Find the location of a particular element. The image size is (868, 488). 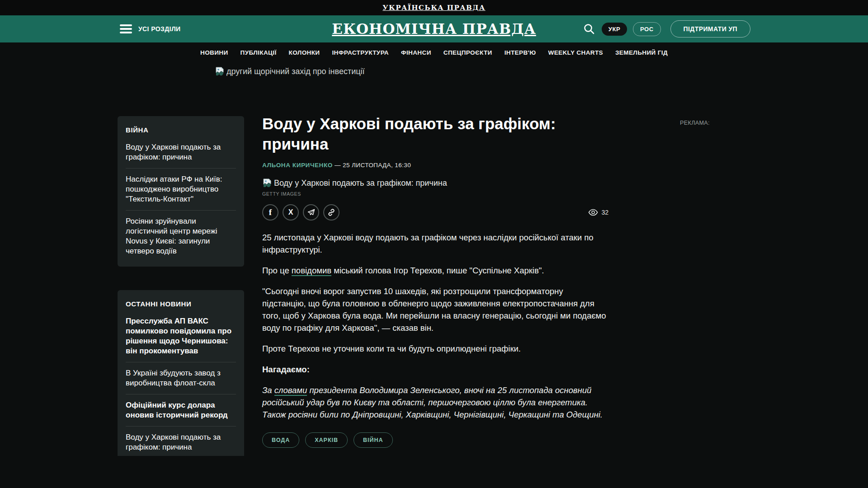

article-image-alt-text: Воду у Харкові подають за графіком: прич… is located at coordinates (361, 183).